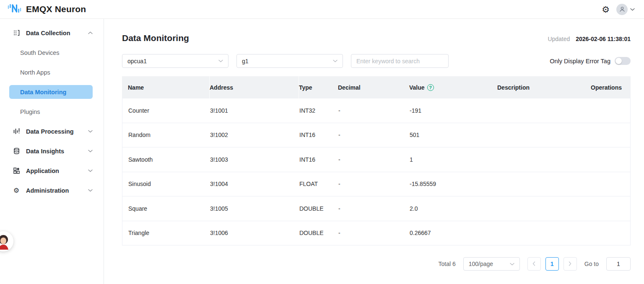 The image size is (644, 284). I want to click on page-title: Data Monitoring, so click(156, 38).